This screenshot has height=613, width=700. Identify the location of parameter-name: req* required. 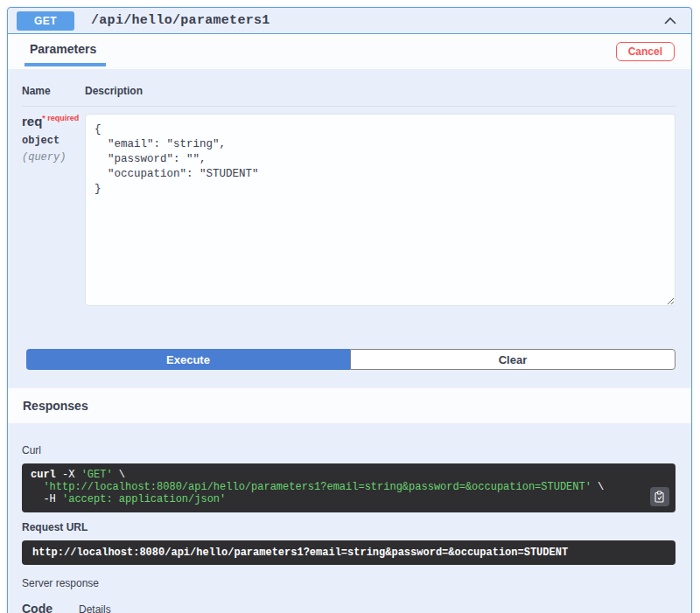
(53, 121).